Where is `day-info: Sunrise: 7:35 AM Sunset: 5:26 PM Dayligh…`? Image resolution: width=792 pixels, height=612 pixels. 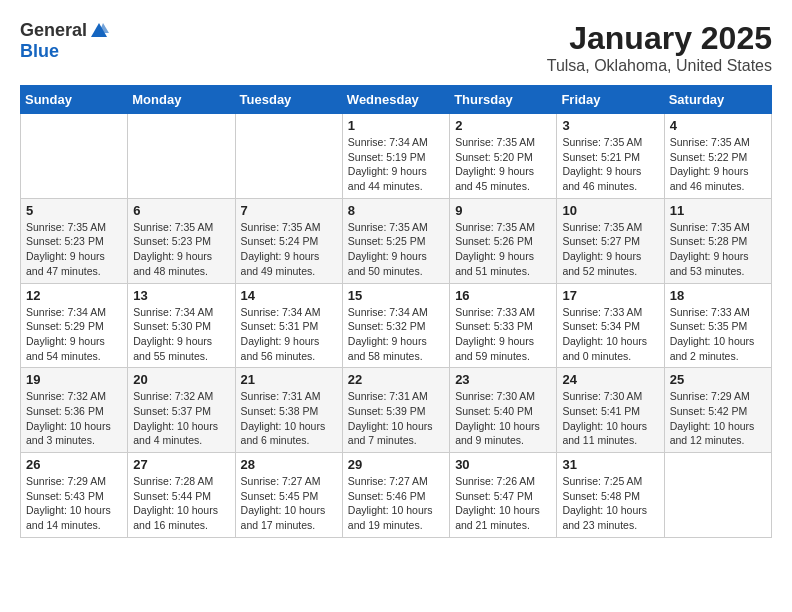
day-info: Sunrise: 7:35 AM Sunset: 5:26 PM Dayligh… is located at coordinates (503, 250).